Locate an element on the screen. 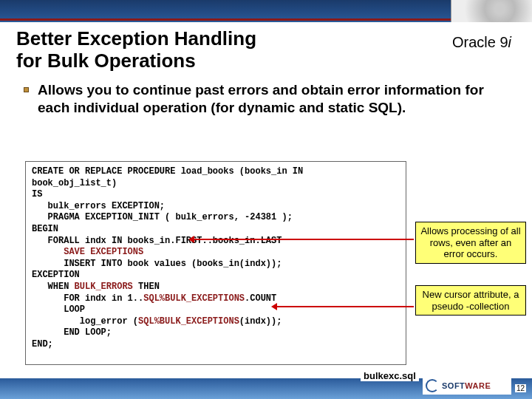 The width and height of the screenshot is (532, 399). code-l16: END; is located at coordinates (43, 344).